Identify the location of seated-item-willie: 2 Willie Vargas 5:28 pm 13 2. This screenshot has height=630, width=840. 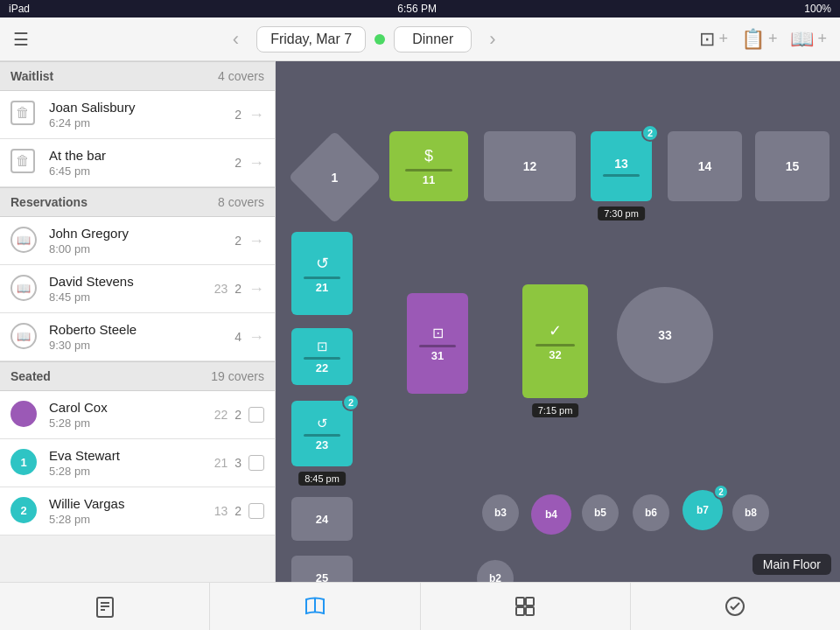
(137, 511).